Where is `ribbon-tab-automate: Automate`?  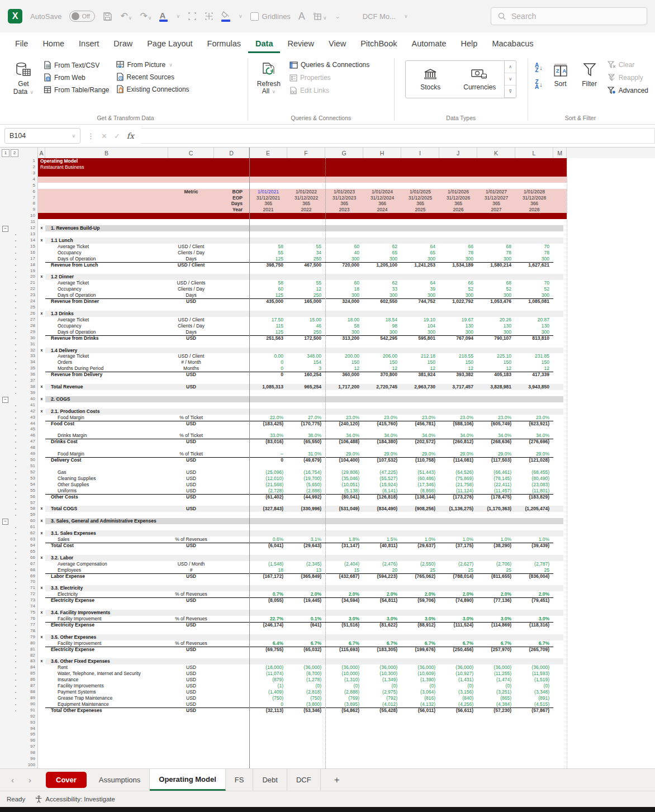
ribbon-tab-automate: Automate is located at coordinates (429, 44).